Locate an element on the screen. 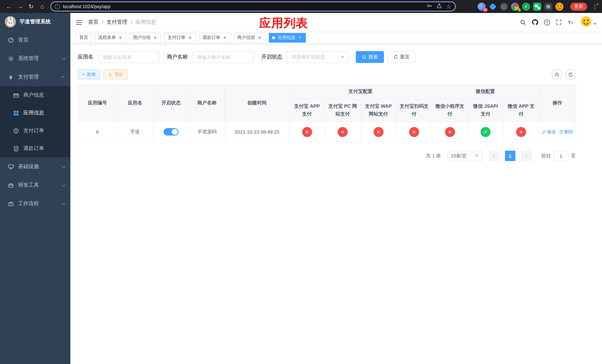 The image size is (602, 364). extension-badge: 1 is located at coordinates (519, 10).